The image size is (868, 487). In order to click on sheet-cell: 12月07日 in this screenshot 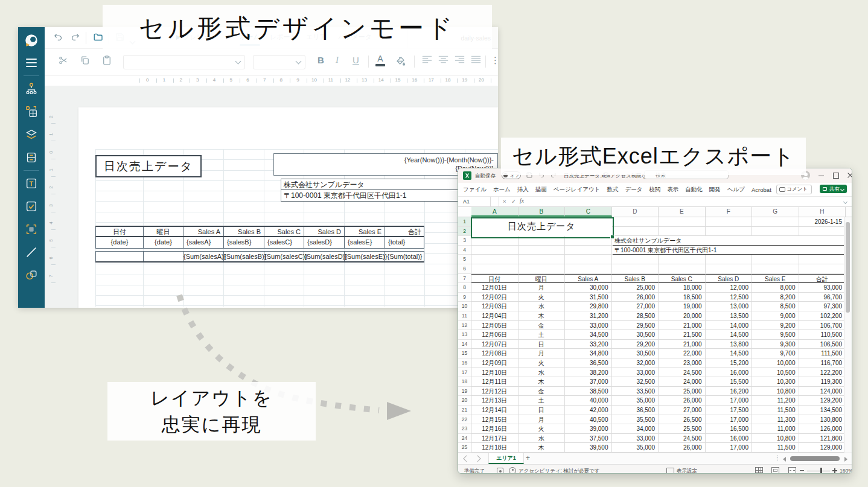, I will do `click(495, 345)`.